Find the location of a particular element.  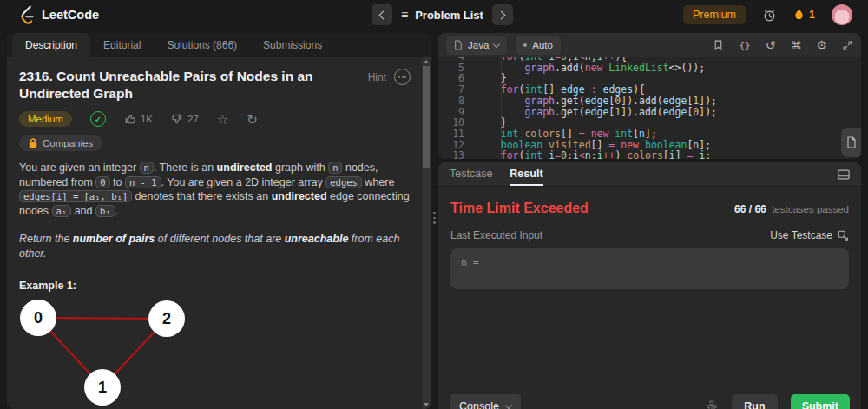

favorite-star-icon: ☆ is located at coordinates (222, 120).